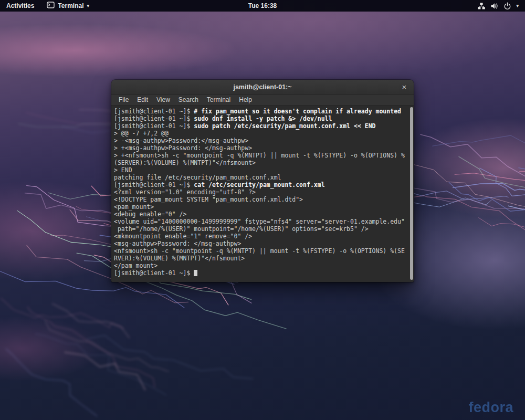 Image resolution: width=525 pixels, height=420 pixels. Describe the element at coordinates (260, 273) in the screenshot. I see `terminal-line: [jsmith@client-01 ~]$` at that location.